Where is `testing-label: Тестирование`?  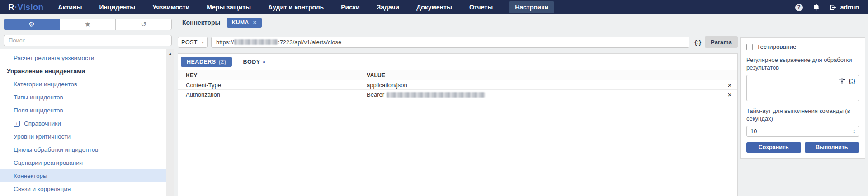
testing-label: Тестирование is located at coordinates (777, 47).